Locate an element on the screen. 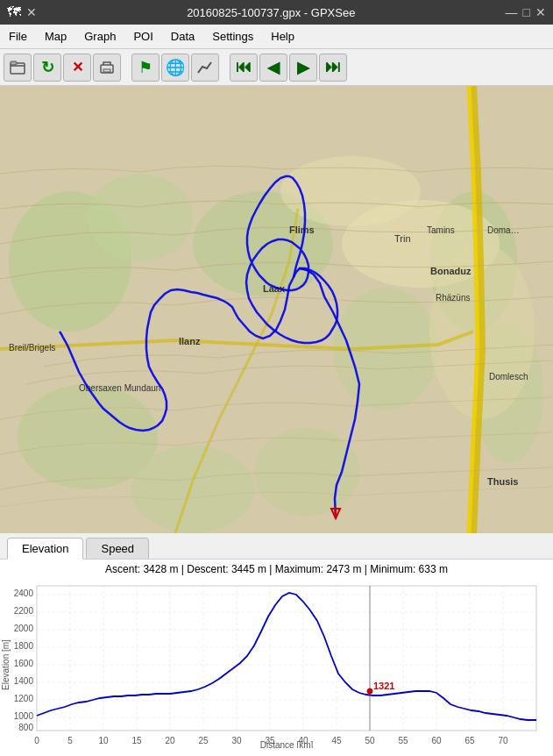 This screenshot has height=756, width=553. svg-text: Breil/Brigels is located at coordinates (32, 347).